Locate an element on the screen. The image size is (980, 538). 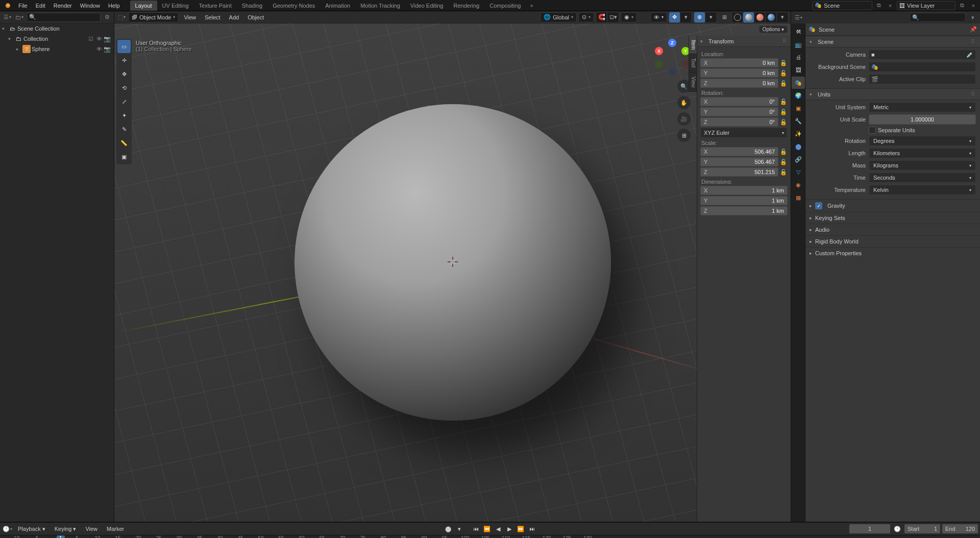
temperature-unit-dropdown: Kelvin▾ is located at coordinates (922, 190).